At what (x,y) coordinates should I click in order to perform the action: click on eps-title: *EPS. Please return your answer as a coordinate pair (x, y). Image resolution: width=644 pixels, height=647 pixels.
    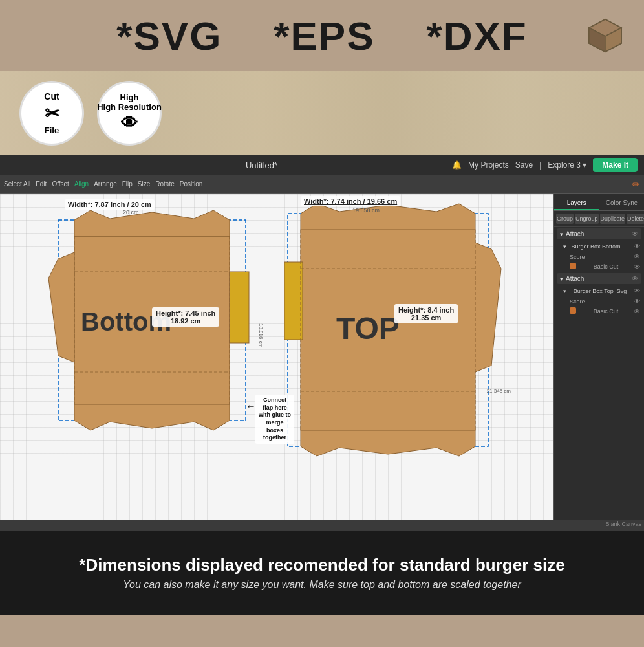
    Looking at the image, I should click on (324, 36).